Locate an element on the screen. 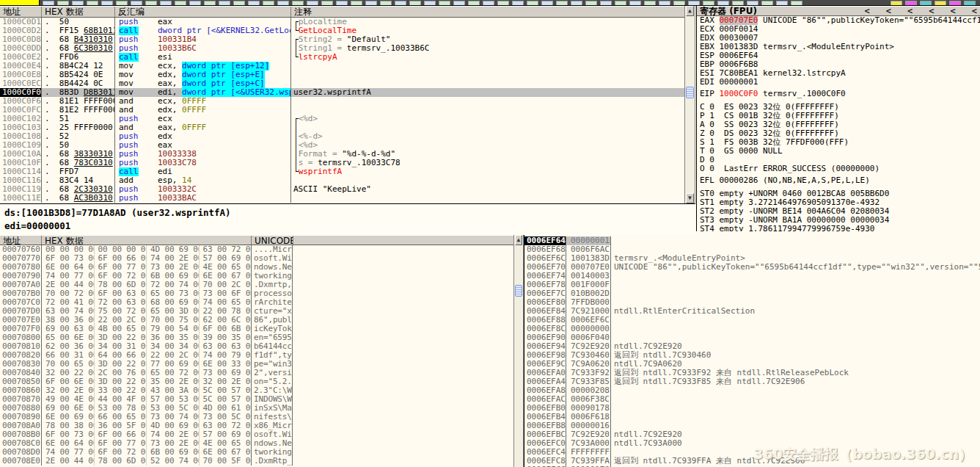 Image resolution: width=980 pixels, height=467 pixels. toolbar-buttons is located at coordinates (424, 3).